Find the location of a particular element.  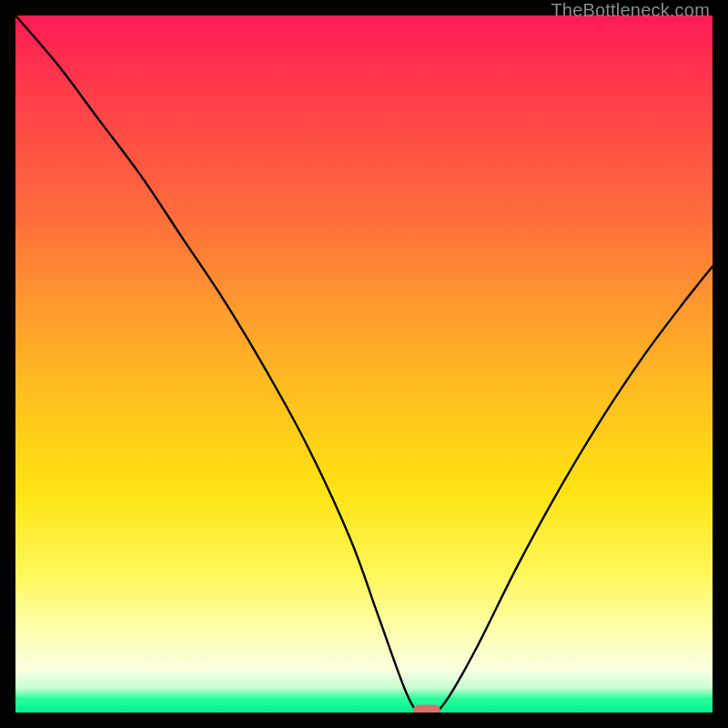

attribution-text: TheBottleneck.com is located at coordinates (630, 11).